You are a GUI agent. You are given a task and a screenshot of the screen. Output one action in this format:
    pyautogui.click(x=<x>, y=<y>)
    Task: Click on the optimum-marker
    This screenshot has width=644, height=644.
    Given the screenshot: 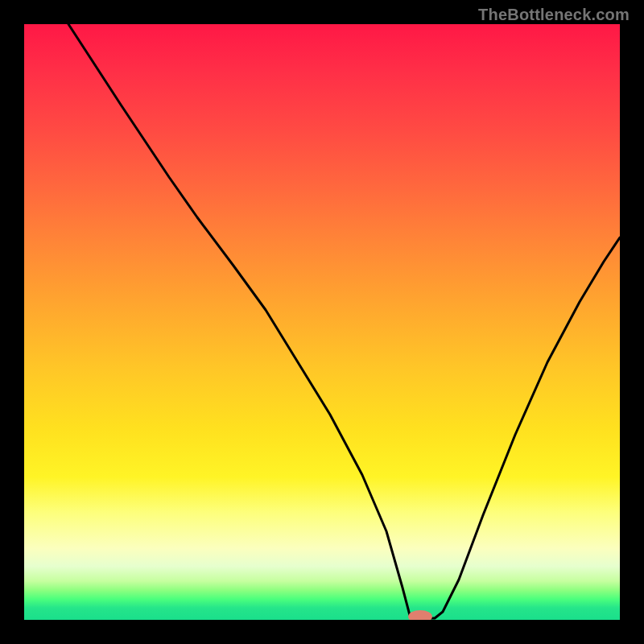 What is the action you would take?
    pyautogui.click(x=420, y=615)
    